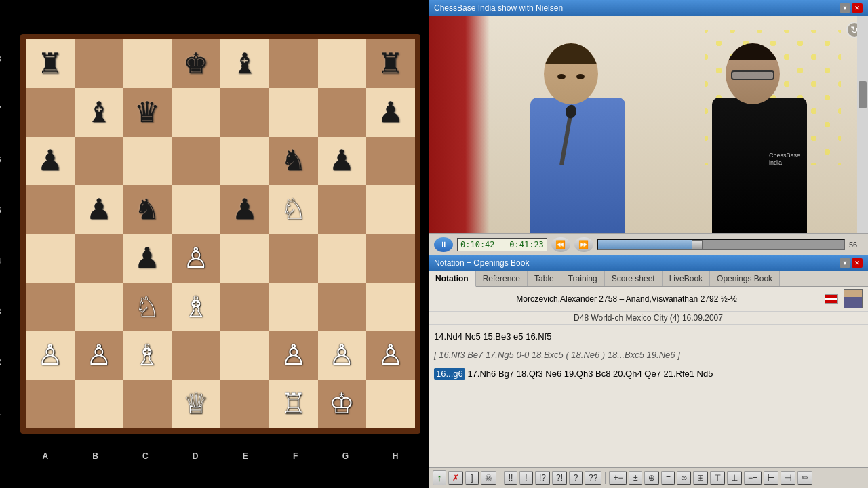  I want to click on square-h3, so click(391, 307).